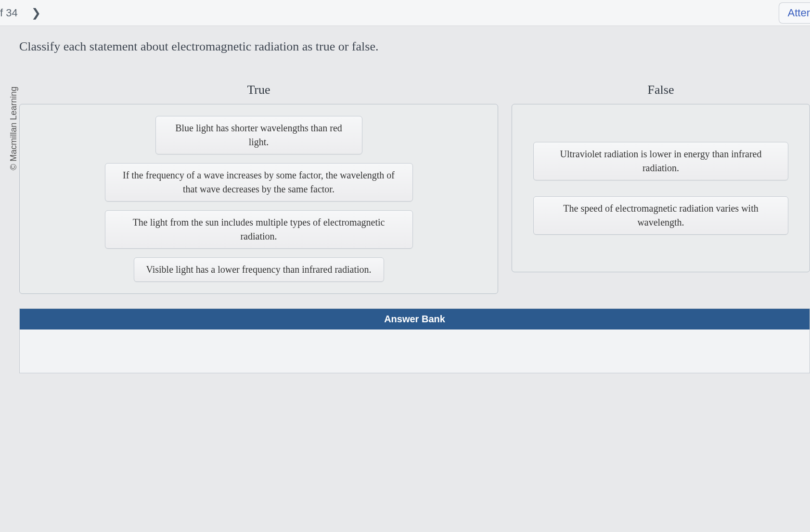  What do you see at coordinates (415, 351) in the screenshot?
I see `answer-bank-body` at bounding box center [415, 351].